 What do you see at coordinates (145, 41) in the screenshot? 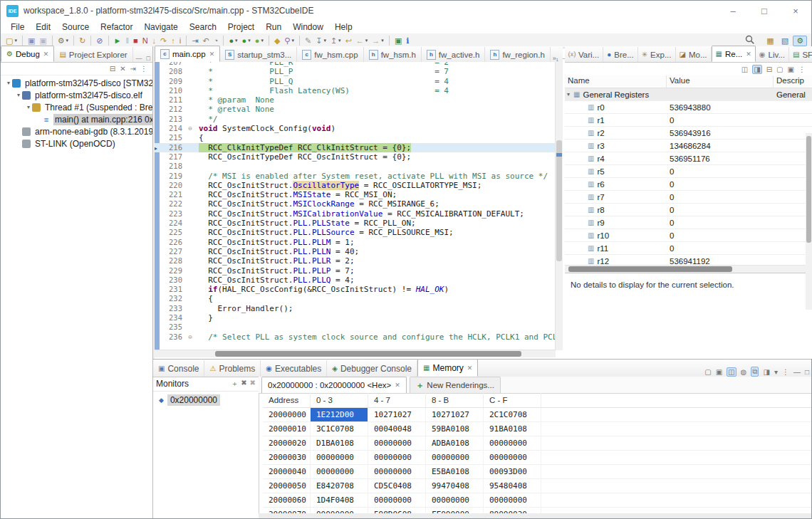
I see `disconnect-button: Ν` at bounding box center [145, 41].